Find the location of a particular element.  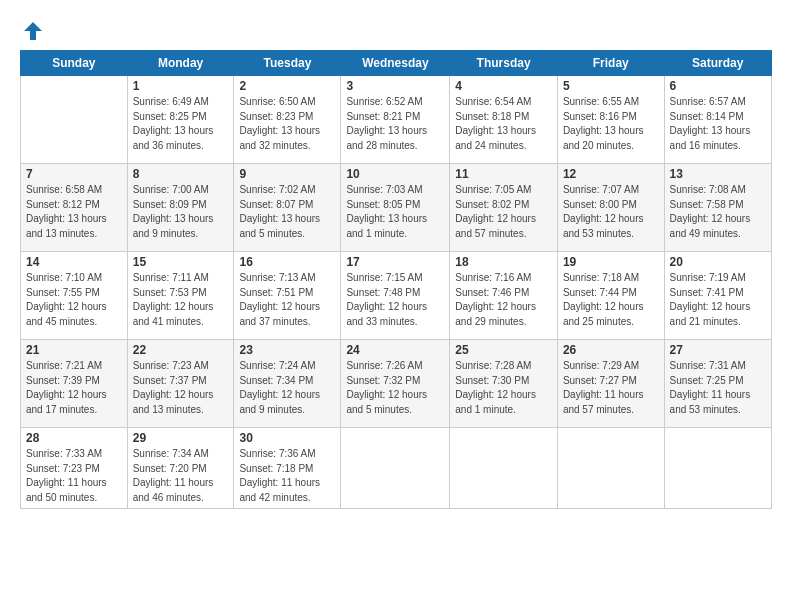

day-info: Sunrise: 7:21 AM Sunset: 7:39 PM Dayligh… is located at coordinates (74, 388).